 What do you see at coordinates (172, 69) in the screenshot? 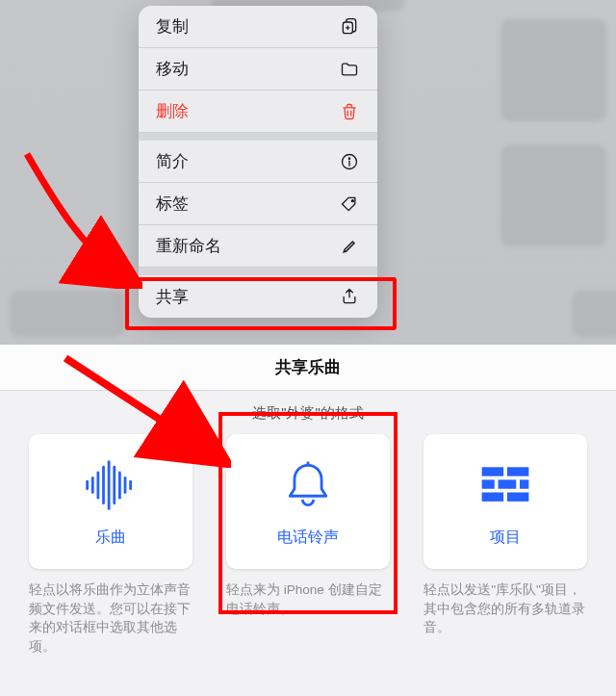
I see `menu-item-label: 移动` at bounding box center [172, 69].